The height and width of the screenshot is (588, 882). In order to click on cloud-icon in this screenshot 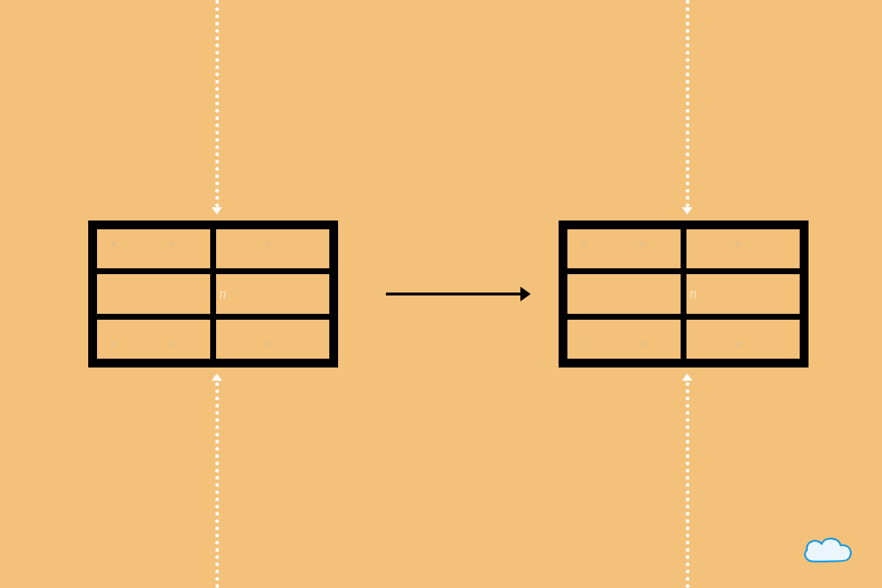, I will do `click(828, 549)`.